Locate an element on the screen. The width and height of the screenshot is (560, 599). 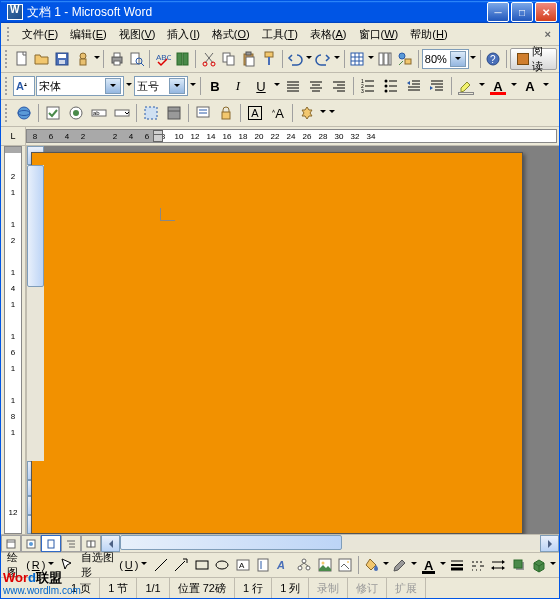
paste-button is located at coordinates (250, 59).